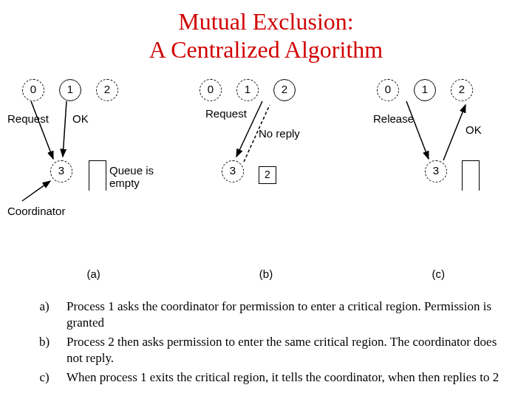 This screenshot has width=532, height=399. I want to click on queue-b: 2, so click(267, 175).